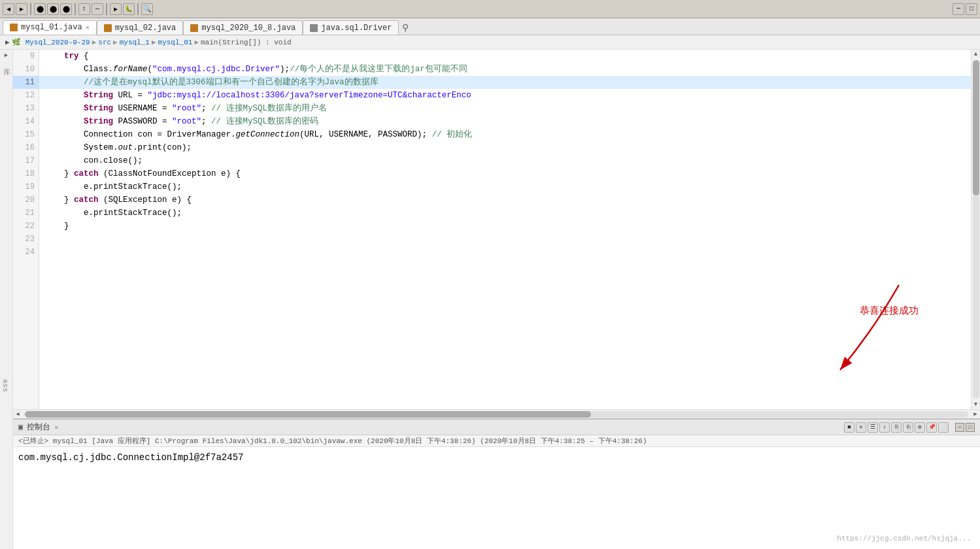  What do you see at coordinates (904, 539) in the screenshot?
I see `watermark: https://jjcg.csdn.net/hsjqja...` at bounding box center [904, 539].